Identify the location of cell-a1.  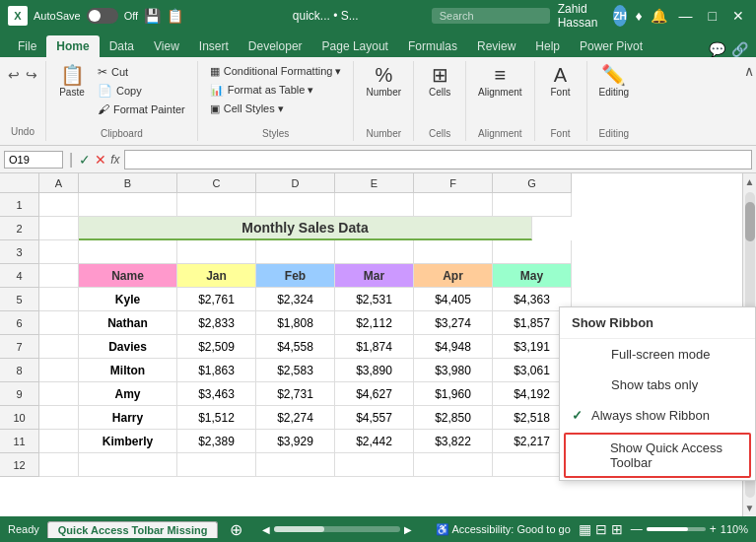
(59, 205).